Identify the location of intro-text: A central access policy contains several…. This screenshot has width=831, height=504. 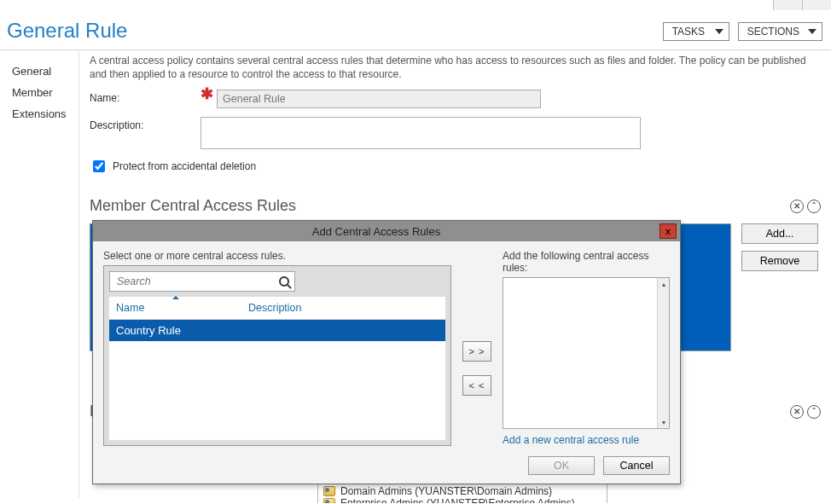
(461, 67).